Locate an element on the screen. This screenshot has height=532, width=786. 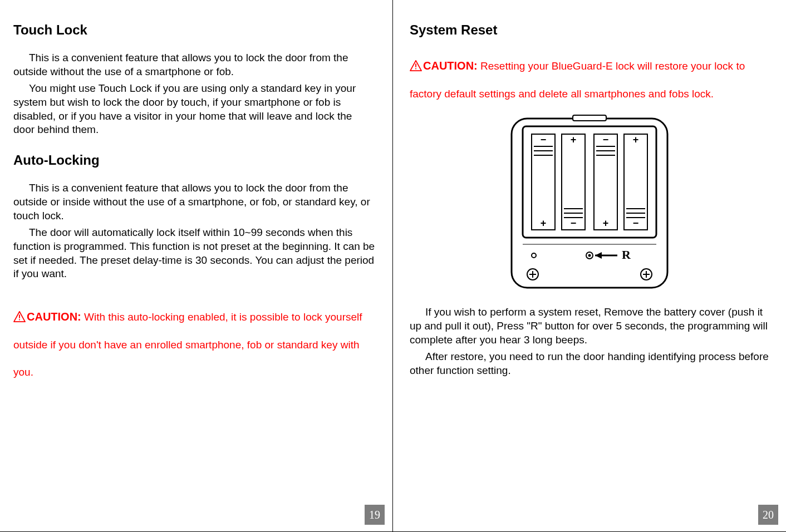
paragraph: After restore, you need to run the door … is located at coordinates (590, 364).